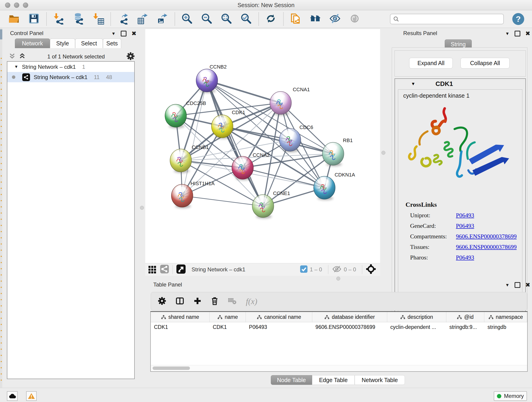  Describe the element at coordinates (232, 301) in the screenshot. I see `grid-x-button` at that location.